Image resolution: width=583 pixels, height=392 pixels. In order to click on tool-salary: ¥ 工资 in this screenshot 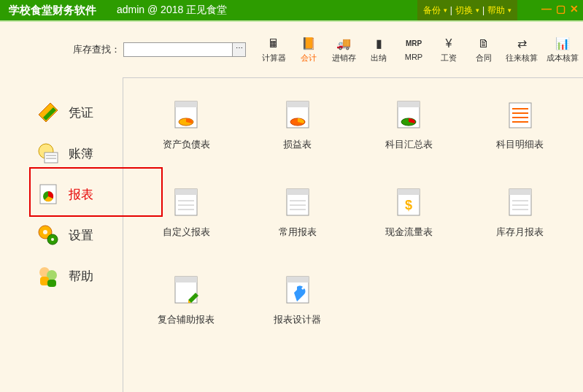, I will do `click(449, 50)`.